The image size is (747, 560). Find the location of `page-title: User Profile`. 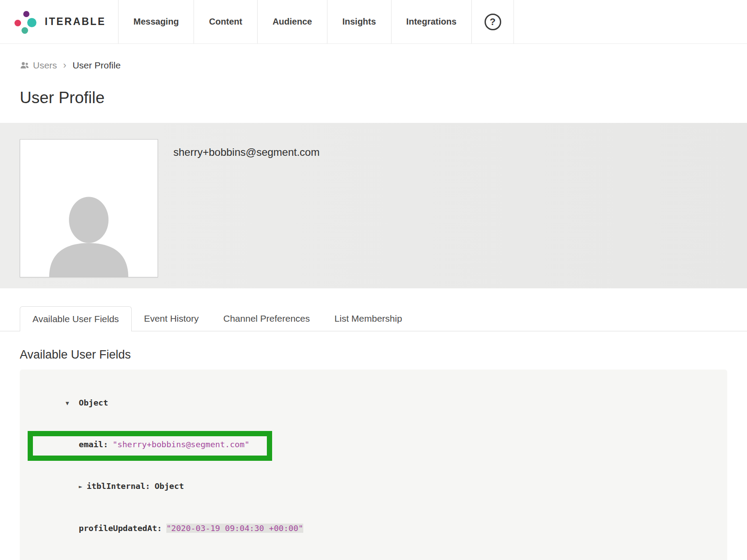

page-title: User Profile is located at coordinates (384, 98).